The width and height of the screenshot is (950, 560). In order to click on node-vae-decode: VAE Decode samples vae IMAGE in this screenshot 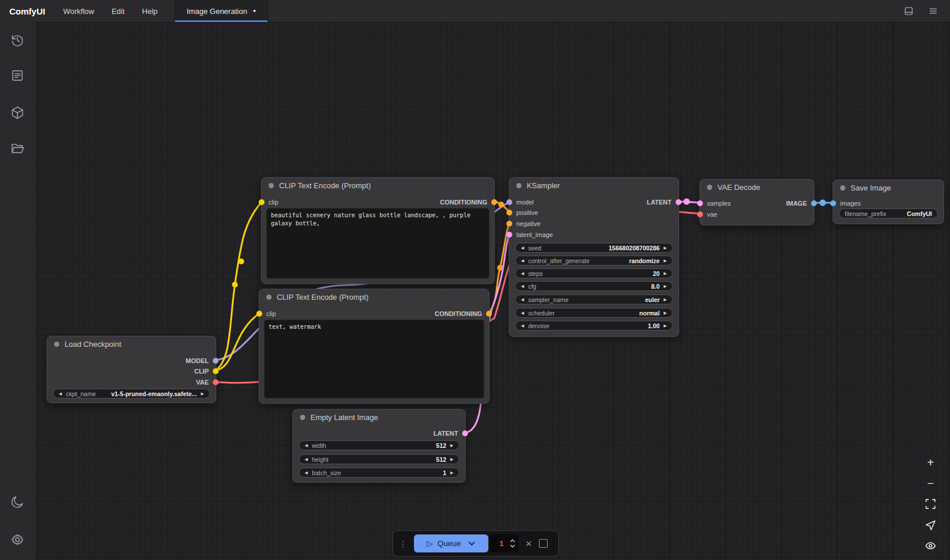, I will do `click(757, 202)`.